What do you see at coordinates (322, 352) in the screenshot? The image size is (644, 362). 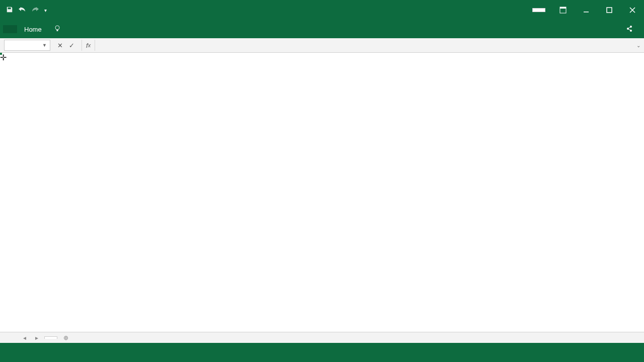 I see `footer-banner` at bounding box center [322, 352].